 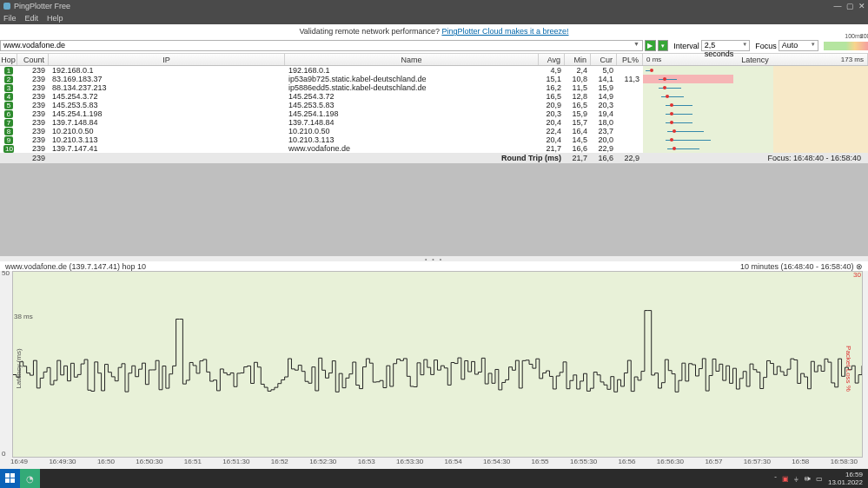 What do you see at coordinates (33, 88) in the screenshot?
I see `hop-count: 239` at bounding box center [33, 88].